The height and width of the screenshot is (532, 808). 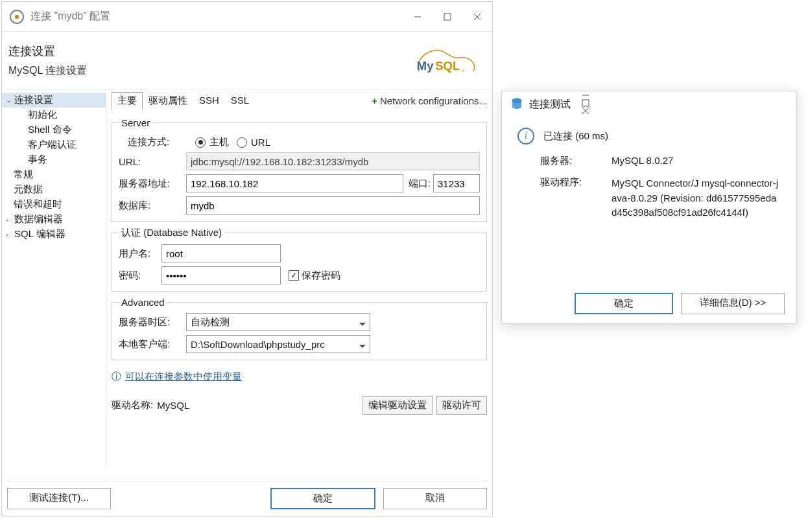 What do you see at coordinates (420, 184) in the screenshot?
I see `port-label: 端口:` at bounding box center [420, 184].